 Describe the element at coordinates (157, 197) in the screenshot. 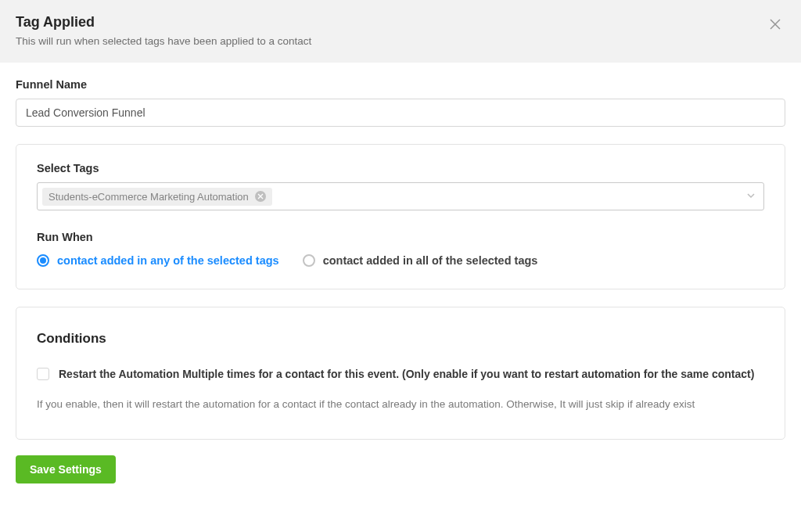

I see `tag-chip: Students-eCommerce Marketing Automation` at that location.